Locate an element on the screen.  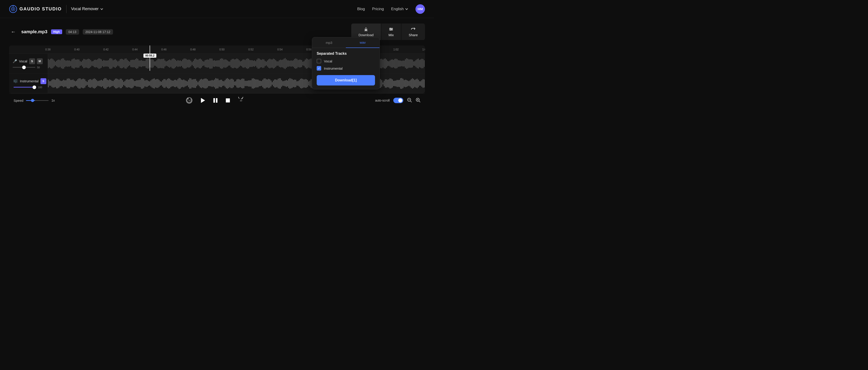
vocal-checkbox is located at coordinates (319, 61).